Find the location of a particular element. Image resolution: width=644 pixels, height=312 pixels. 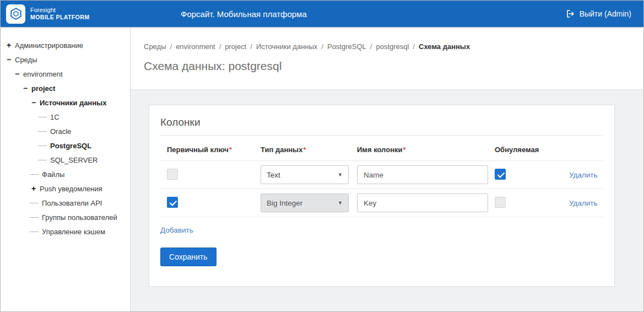

sidebar-item-environments: −Среды is located at coordinates (65, 60).